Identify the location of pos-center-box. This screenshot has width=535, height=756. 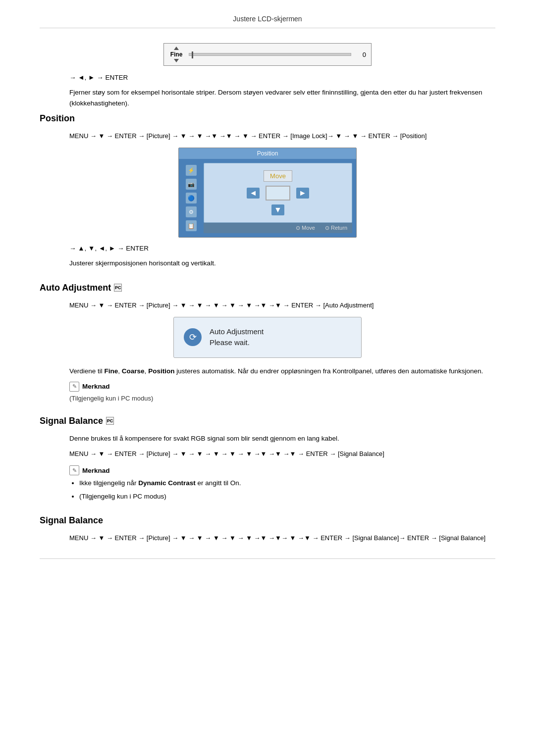
(278, 193).